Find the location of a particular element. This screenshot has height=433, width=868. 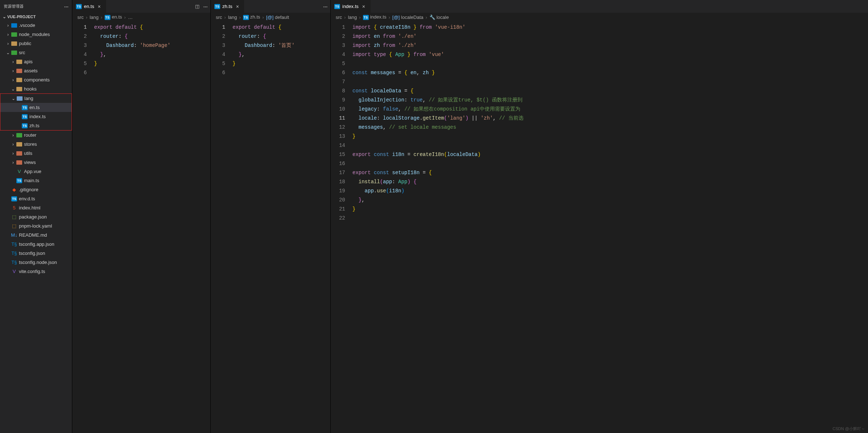

ts-icon: TS is located at coordinates (366, 17).